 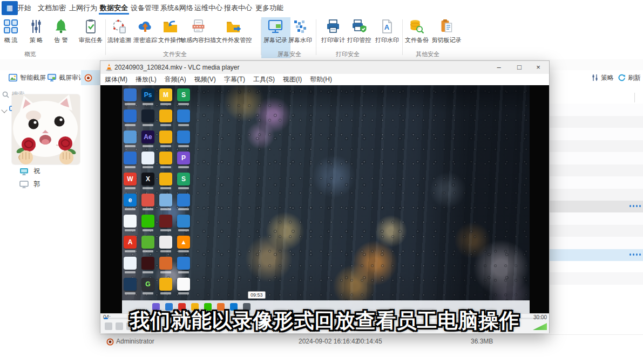 I want to click on tree-item-guo: 郭, so click(x=30, y=184).